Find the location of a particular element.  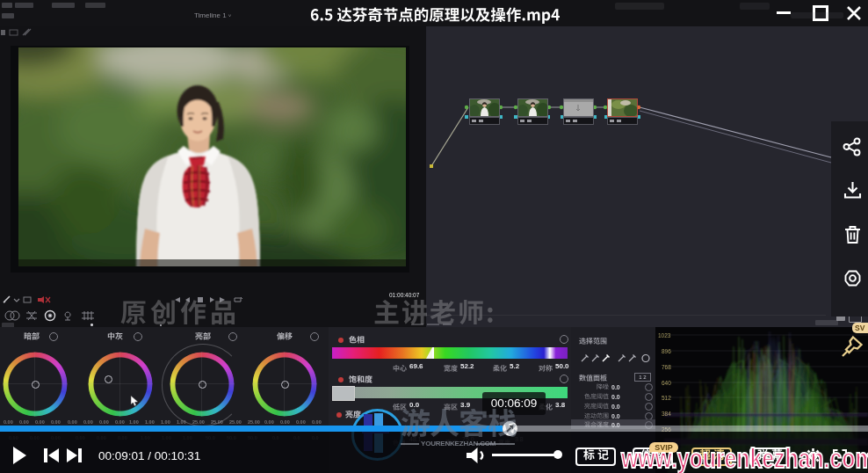

svg-text: 768 is located at coordinates (666, 367).